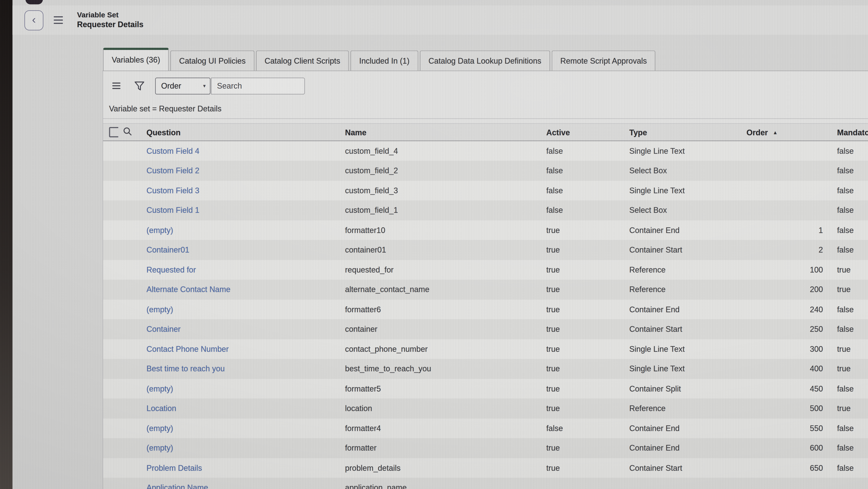  I want to click on column-header-order: Order▲, so click(786, 132).